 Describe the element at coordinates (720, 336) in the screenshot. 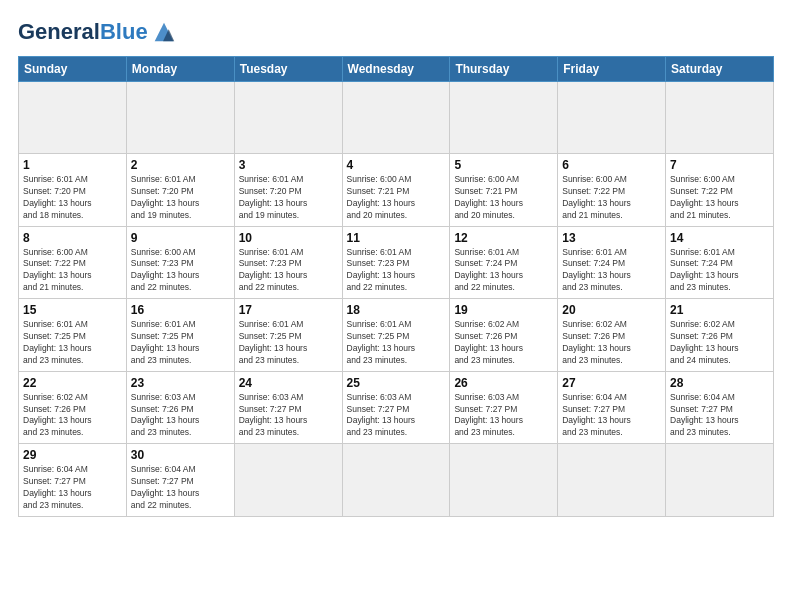

I see `calendar-cell-27: 21Sunrise: 6:02 AM Sunset: 7:26 PM Dayli…` at that location.